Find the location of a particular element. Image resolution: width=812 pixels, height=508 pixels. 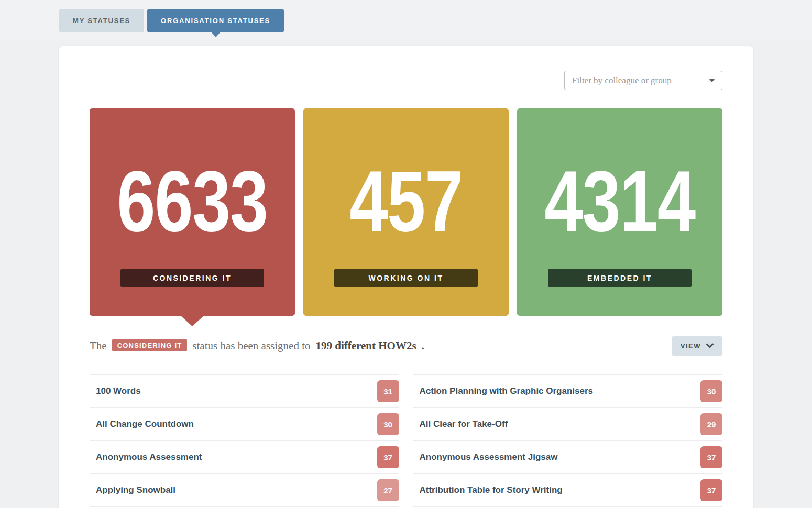

status-badge: CONSIDERING IT is located at coordinates (150, 345).